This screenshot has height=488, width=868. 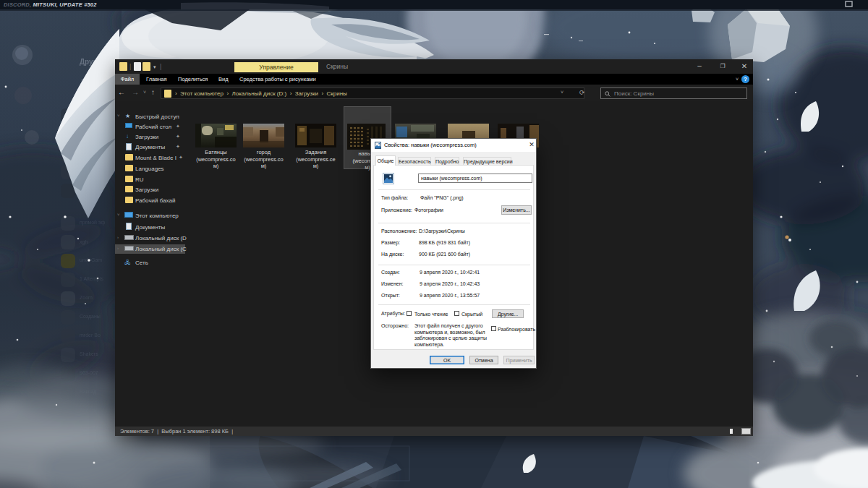 I want to click on svg-text: прямой эф, so click(x=93, y=223).